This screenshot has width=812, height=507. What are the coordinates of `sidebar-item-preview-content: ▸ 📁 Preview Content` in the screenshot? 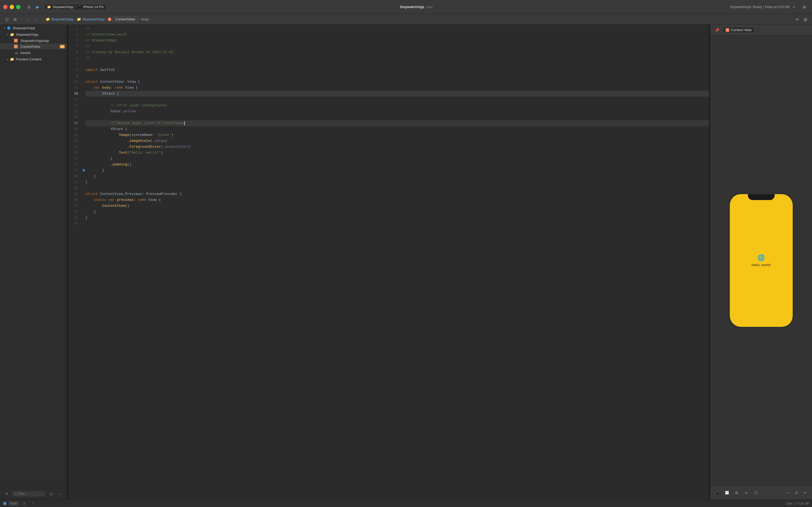 It's located at (34, 59).